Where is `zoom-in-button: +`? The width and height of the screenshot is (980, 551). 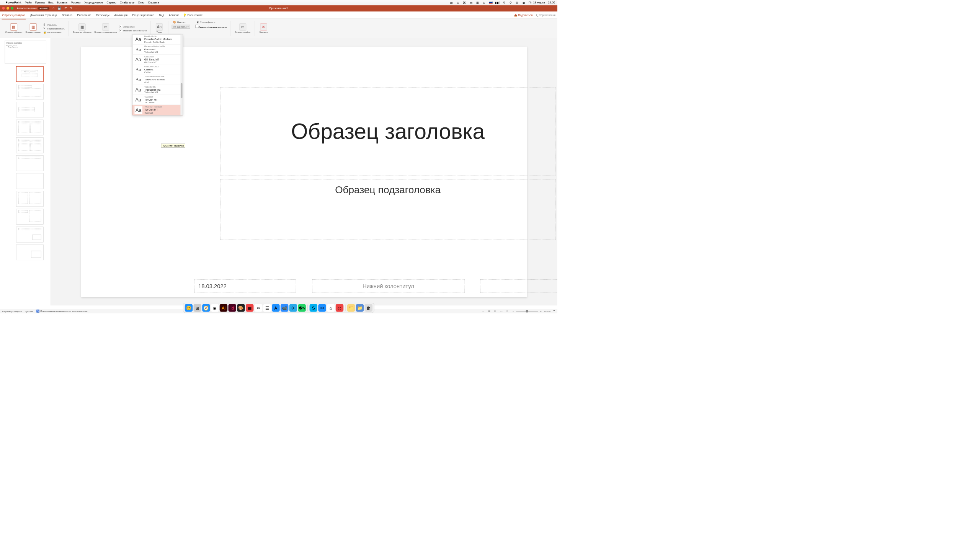 zoom-in-button: + is located at coordinates (541, 311).